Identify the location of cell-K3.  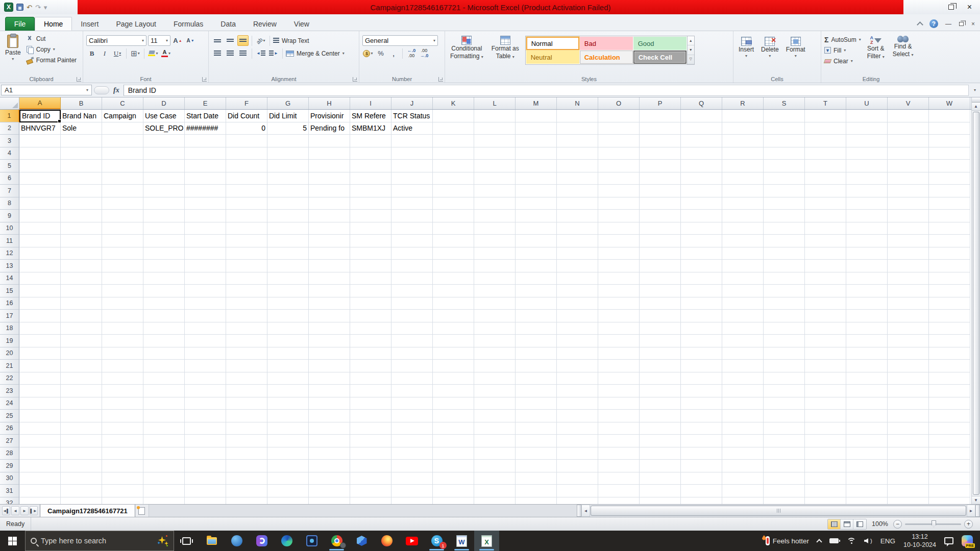
(453, 141).